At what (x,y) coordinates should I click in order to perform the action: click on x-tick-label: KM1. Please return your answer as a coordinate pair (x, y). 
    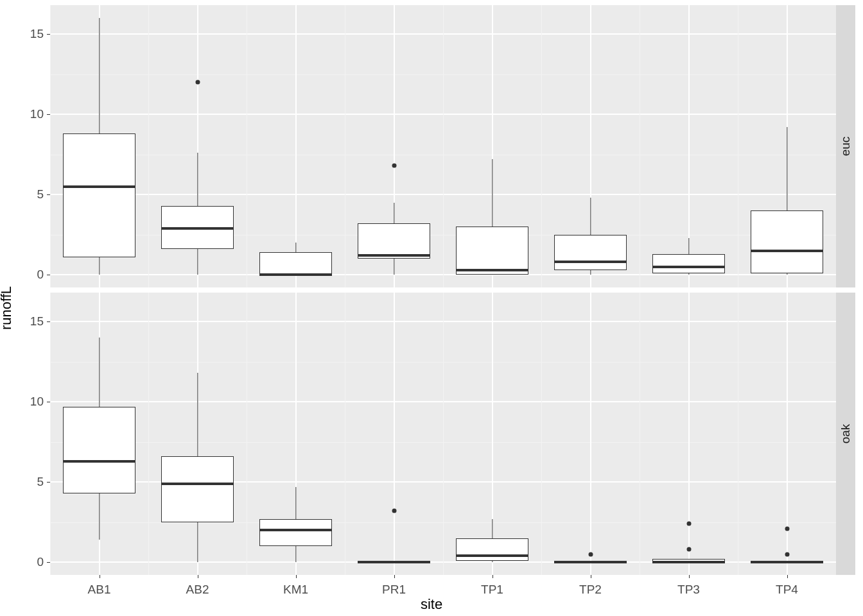
    Looking at the image, I should click on (295, 590).